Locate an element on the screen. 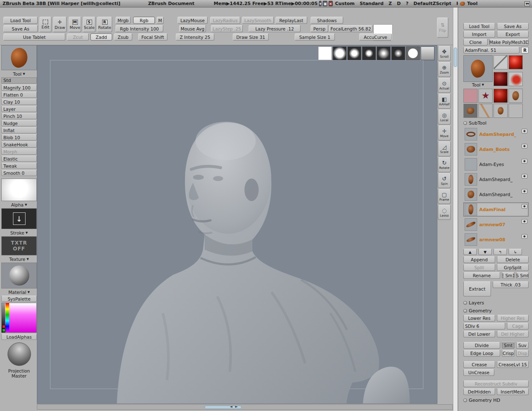 This screenshot has height=411, width=532. move-button: M Move is located at coordinates (75, 24).